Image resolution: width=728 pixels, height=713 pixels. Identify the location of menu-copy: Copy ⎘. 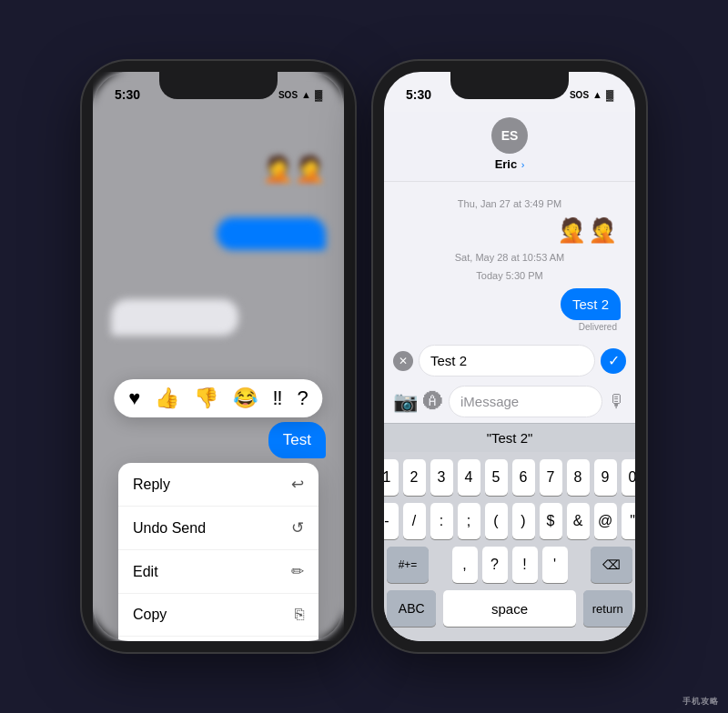
(218, 615).